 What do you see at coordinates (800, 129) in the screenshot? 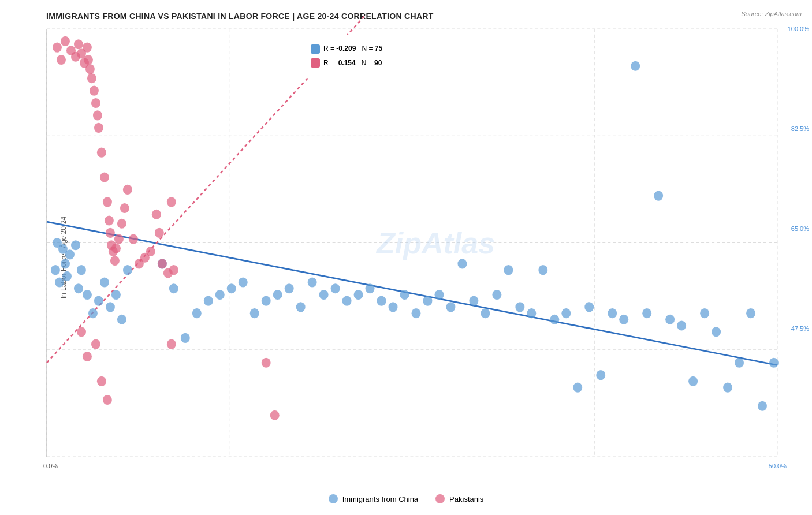
I see `y-label-82: 82.5%` at bounding box center [800, 129].